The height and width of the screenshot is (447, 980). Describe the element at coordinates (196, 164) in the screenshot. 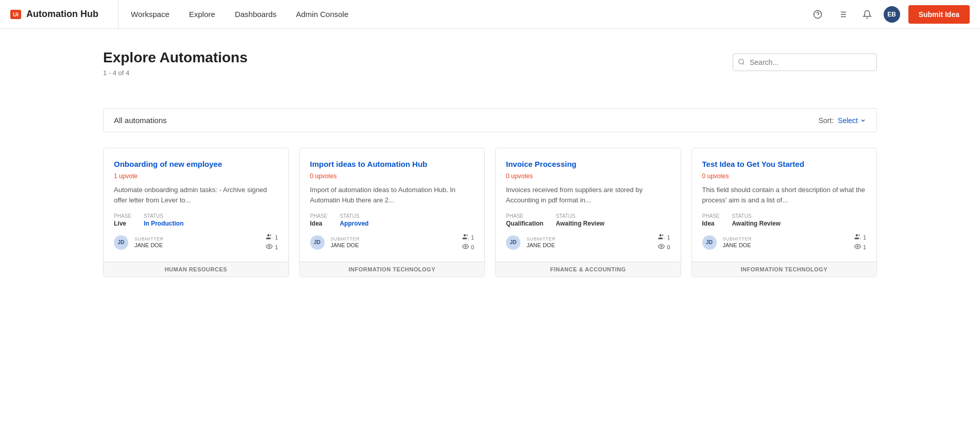

I see `card-title: Onboarding of new employee` at that location.